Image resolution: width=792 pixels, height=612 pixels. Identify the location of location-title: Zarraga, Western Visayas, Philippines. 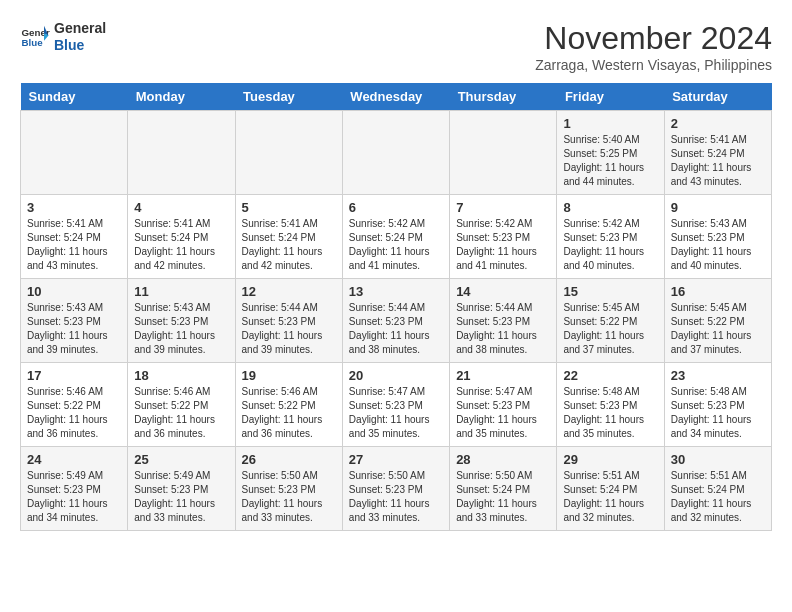
(654, 65).